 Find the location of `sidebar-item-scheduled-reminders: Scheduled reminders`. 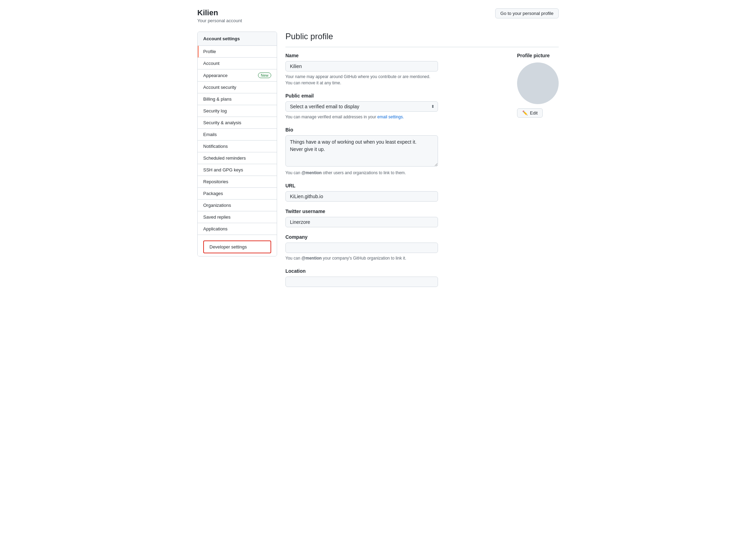

sidebar-item-scheduled-reminders: Scheduled reminders is located at coordinates (237, 158).